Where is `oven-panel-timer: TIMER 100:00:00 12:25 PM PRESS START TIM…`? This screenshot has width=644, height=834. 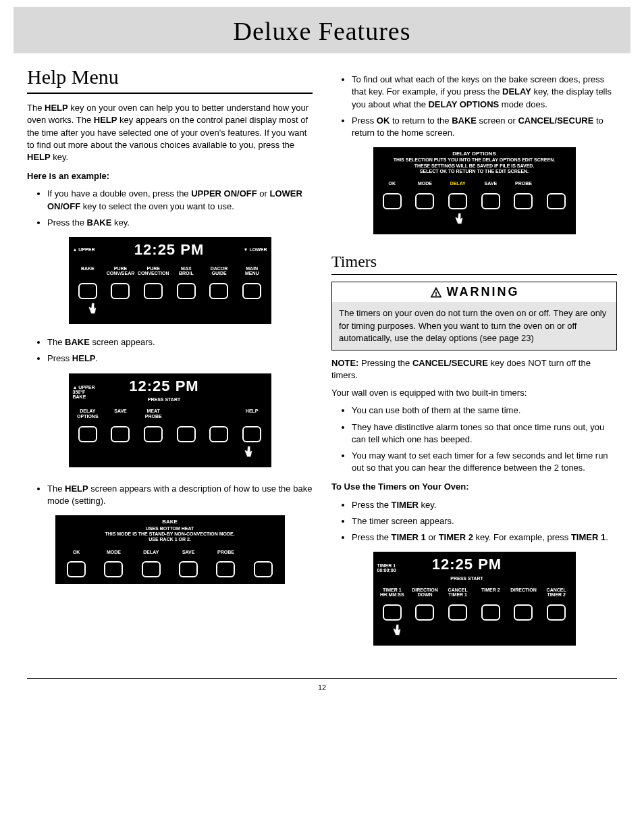 oven-panel-timer: TIMER 100:00:00 12:25 PM PRESS START TIM… is located at coordinates (474, 598).